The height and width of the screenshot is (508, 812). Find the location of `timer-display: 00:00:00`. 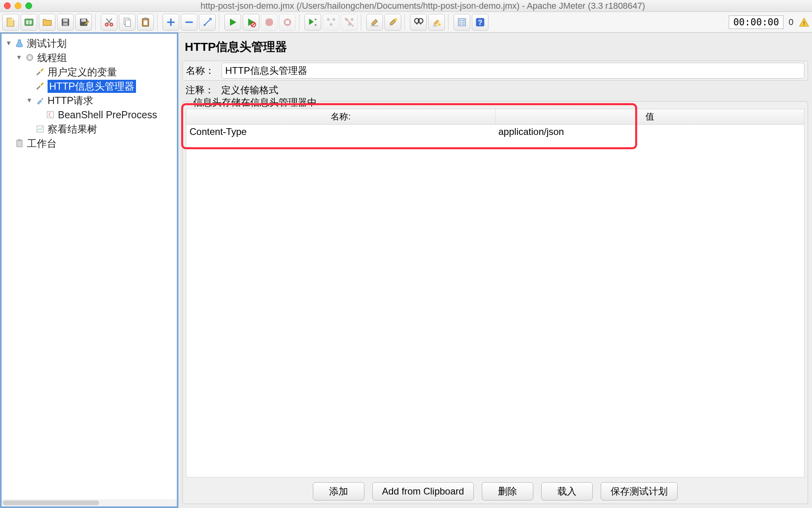

timer-display: 00:00:00 is located at coordinates (756, 22).